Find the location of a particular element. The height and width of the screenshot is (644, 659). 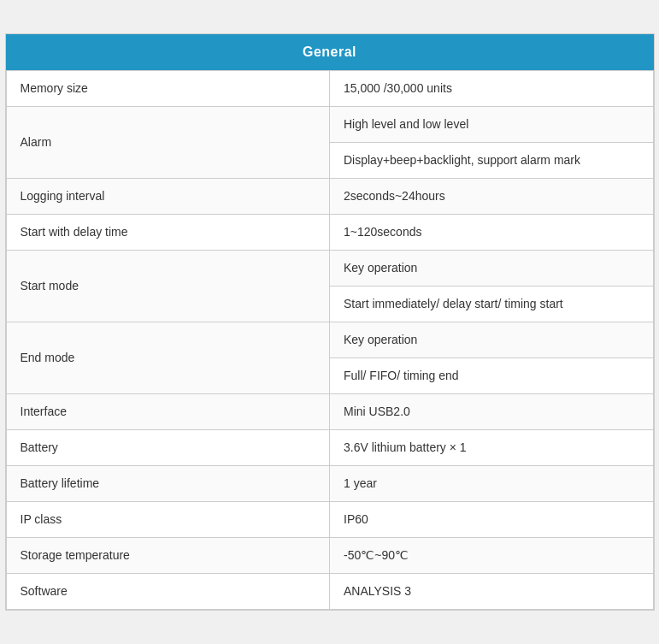

table-header: General is located at coordinates (330, 52).